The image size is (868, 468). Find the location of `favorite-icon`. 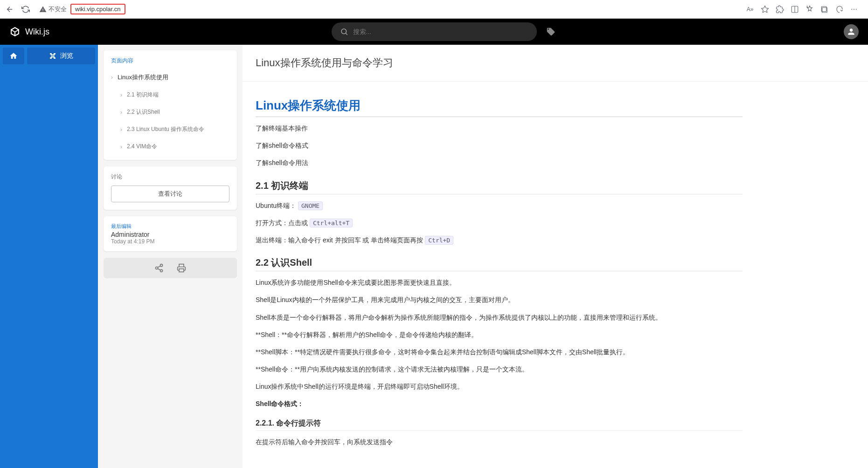

favorite-icon is located at coordinates (765, 9).